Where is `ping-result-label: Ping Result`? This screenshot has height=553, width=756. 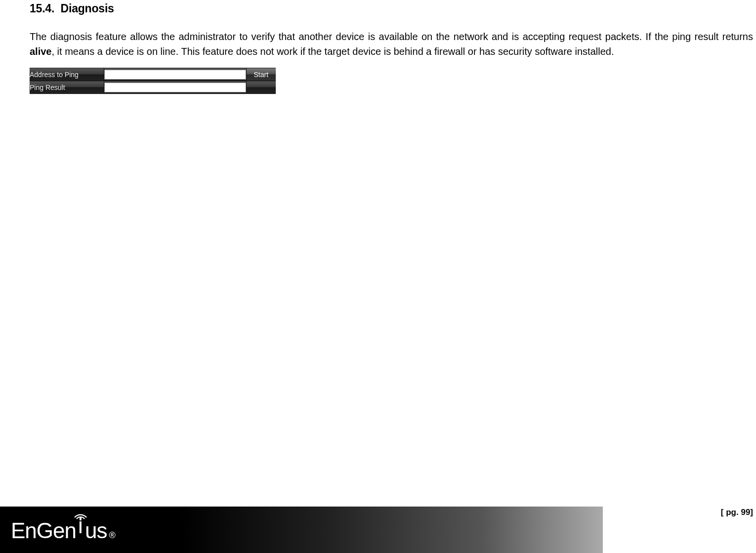
ping-result-label: Ping Result is located at coordinates (67, 87).